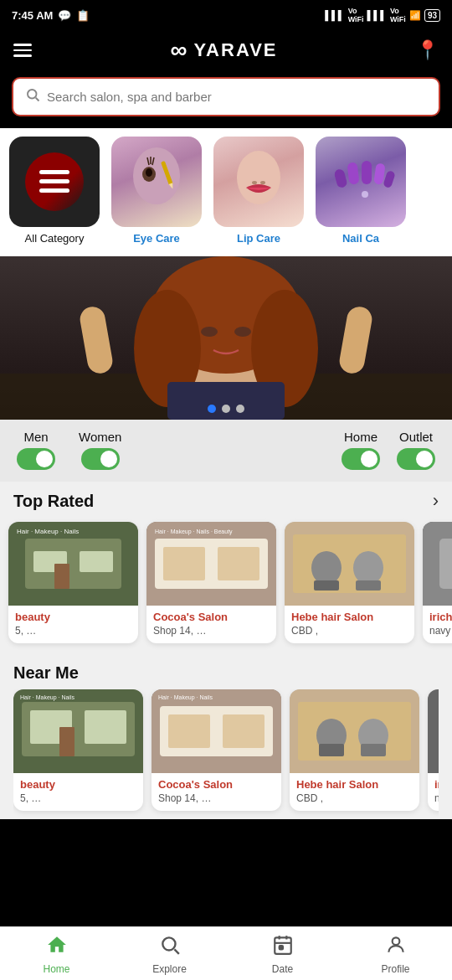  I want to click on top-rated-arrow: ›, so click(435, 501).